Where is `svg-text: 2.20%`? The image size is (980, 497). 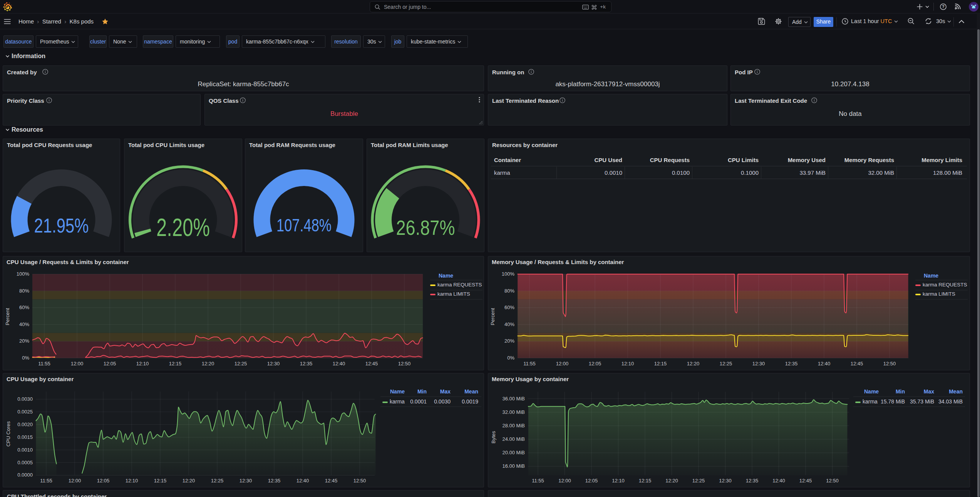
svg-text: 2.20% is located at coordinates (183, 228).